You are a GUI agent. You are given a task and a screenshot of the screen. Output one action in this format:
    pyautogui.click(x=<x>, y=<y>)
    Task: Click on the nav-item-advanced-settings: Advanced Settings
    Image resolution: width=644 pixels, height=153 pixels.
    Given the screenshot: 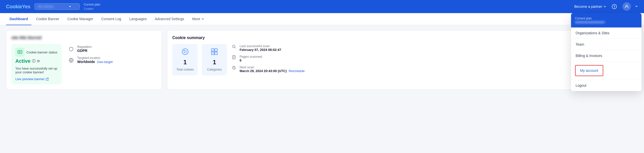 What is the action you would take?
    pyautogui.click(x=170, y=19)
    